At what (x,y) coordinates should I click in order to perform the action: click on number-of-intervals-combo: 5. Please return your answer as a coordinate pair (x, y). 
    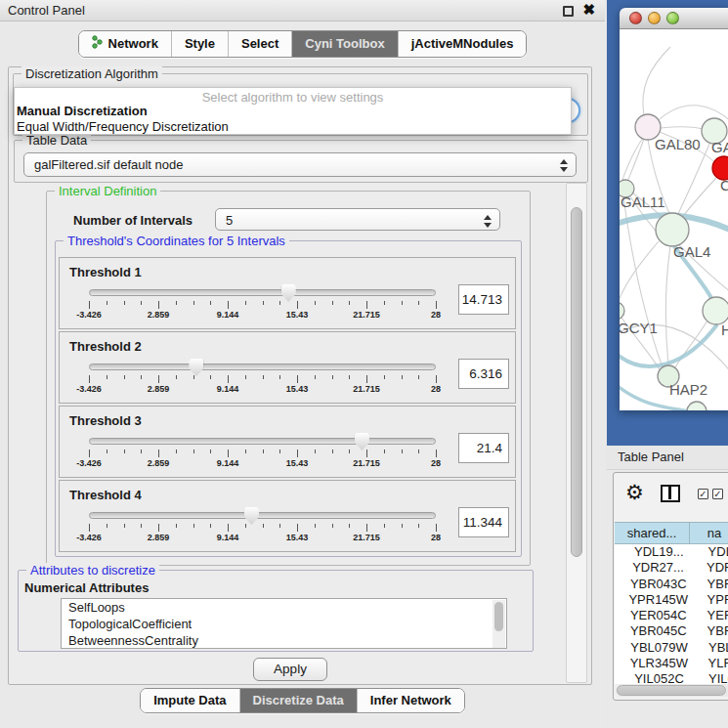
    Looking at the image, I should click on (358, 219).